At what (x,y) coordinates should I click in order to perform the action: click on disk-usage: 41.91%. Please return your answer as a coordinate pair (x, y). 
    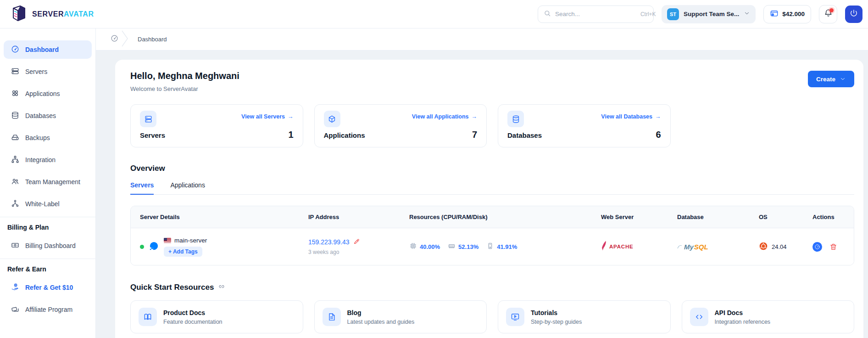
    Looking at the image, I should click on (507, 247).